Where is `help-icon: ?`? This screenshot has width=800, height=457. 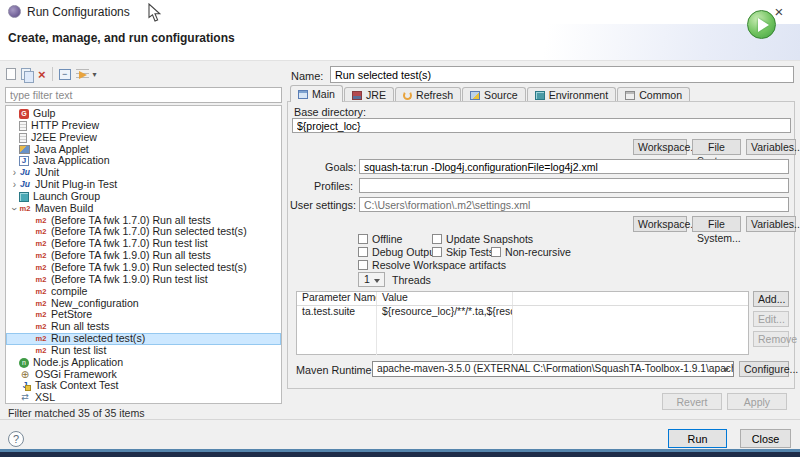
help-icon: ? is located at coordinates (16, 439).